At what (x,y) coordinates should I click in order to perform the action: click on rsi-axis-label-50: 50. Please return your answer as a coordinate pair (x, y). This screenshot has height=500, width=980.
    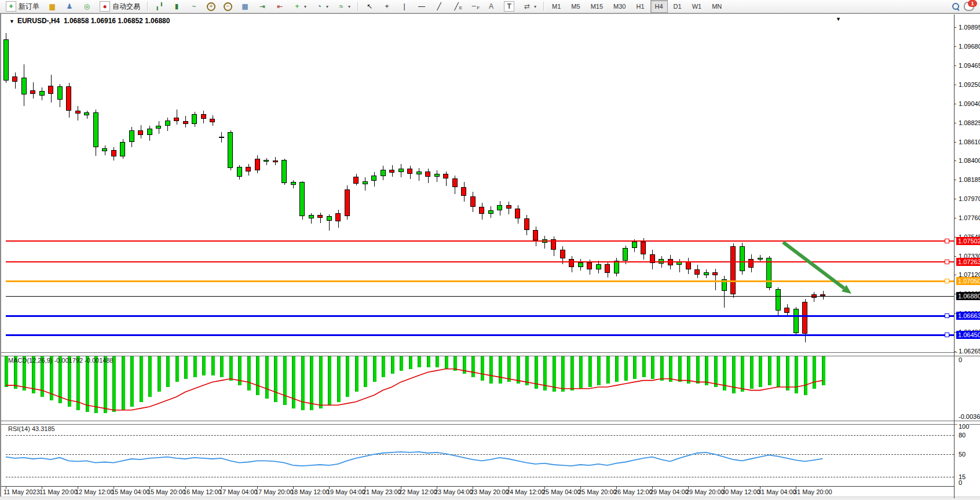
    Looking at the image, I should click on (961, 454).